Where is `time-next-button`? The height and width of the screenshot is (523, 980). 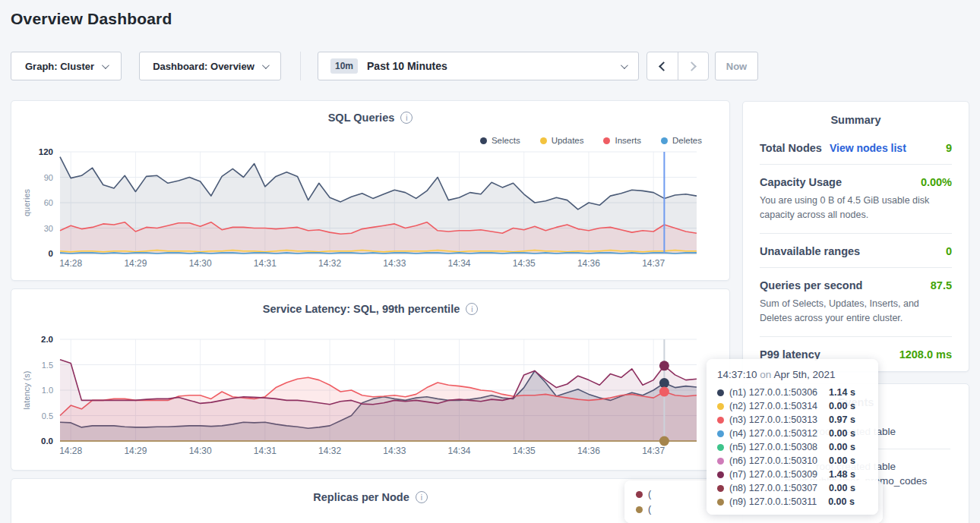
time-next-button is located at coordinates (694, 66).